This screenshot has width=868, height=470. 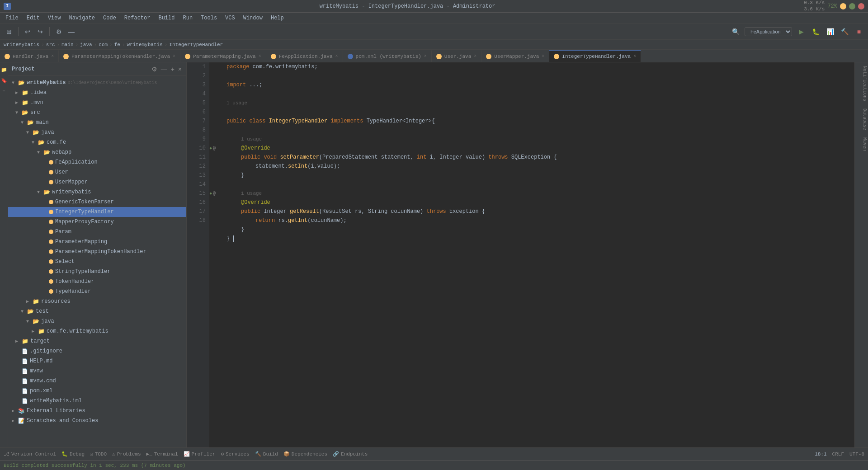 I want to click on tree-helpmd: 📄 HELP.md, so click(x=97, y=361).